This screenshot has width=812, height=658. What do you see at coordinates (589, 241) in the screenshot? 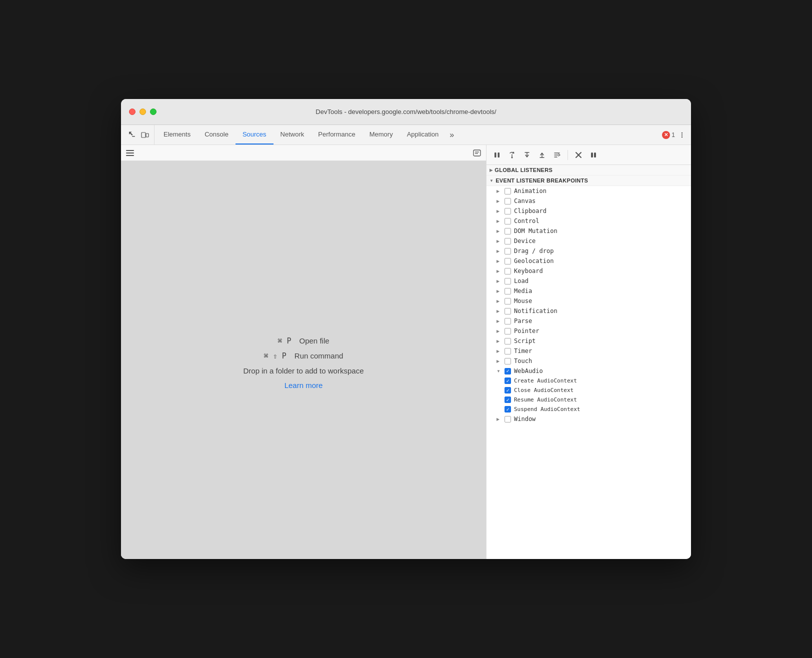
I see `bp-item-device: Device` at bounding box center [589, 241].